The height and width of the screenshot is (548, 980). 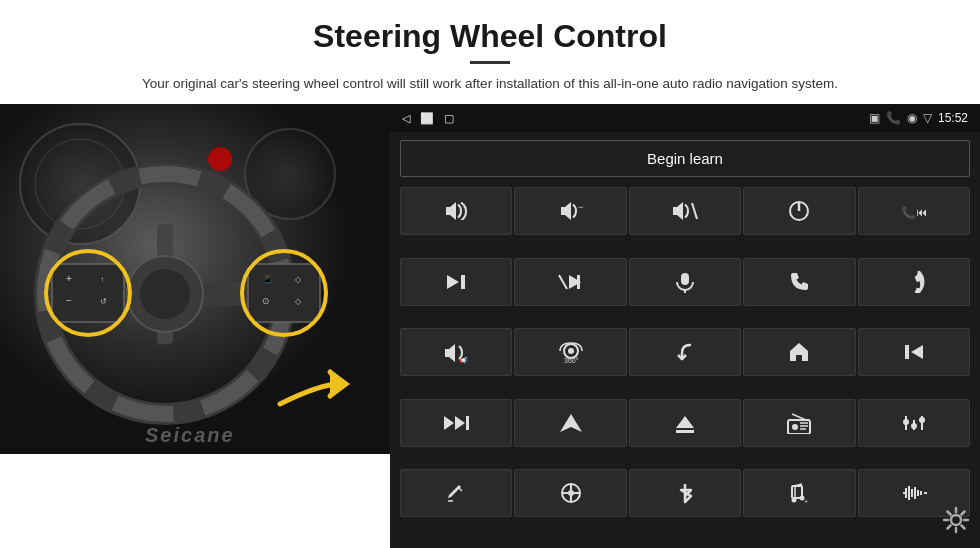 I want to click on phone-call-button, so click(x=799, y=282).